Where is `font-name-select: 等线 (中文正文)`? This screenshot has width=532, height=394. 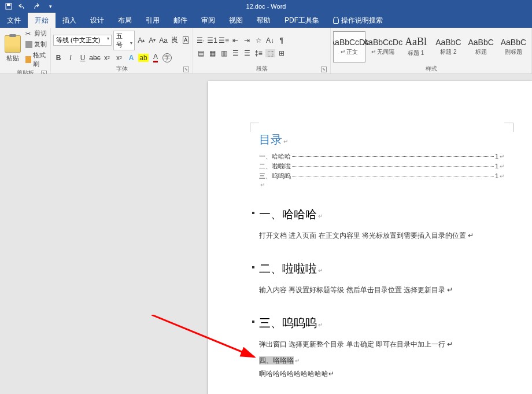 font-name-select: 等线 (中文正文) is located at coordinates (82, 40).